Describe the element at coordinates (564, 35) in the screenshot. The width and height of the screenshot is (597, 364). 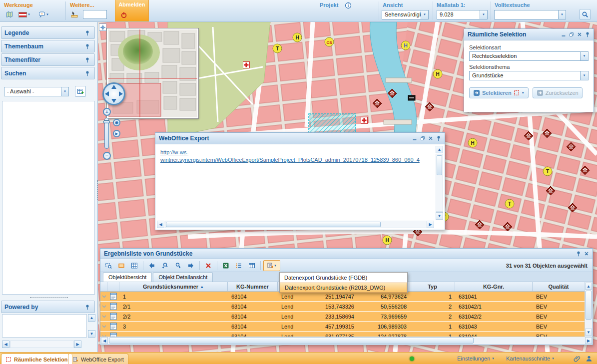
I see `minimize-icon` at that location.